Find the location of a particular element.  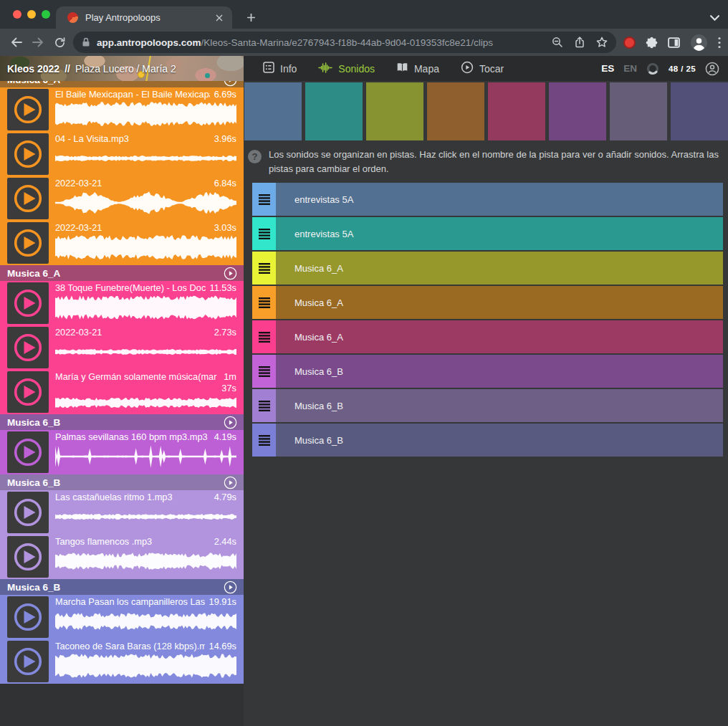

profile-avatar is located at coordinates (699, 43).